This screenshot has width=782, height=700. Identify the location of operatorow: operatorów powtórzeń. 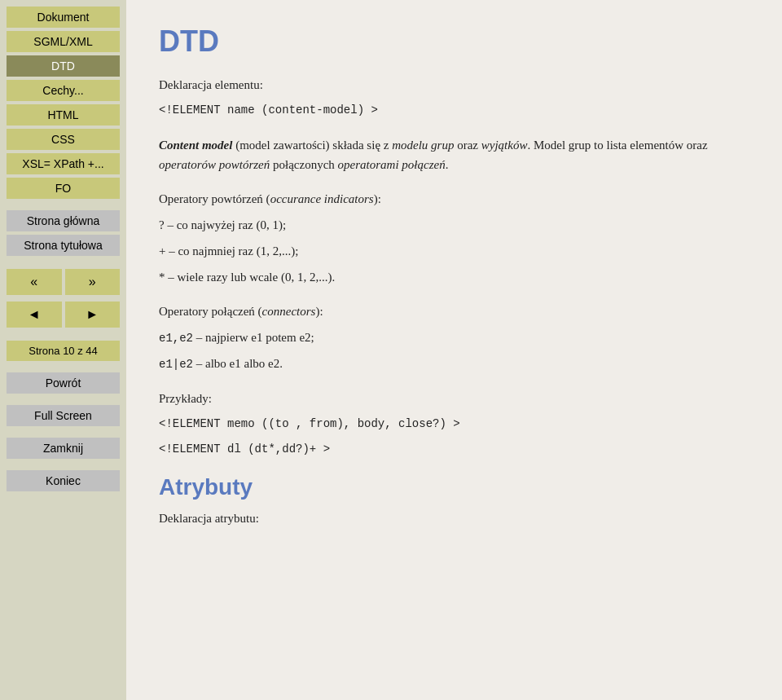
(214, 165).